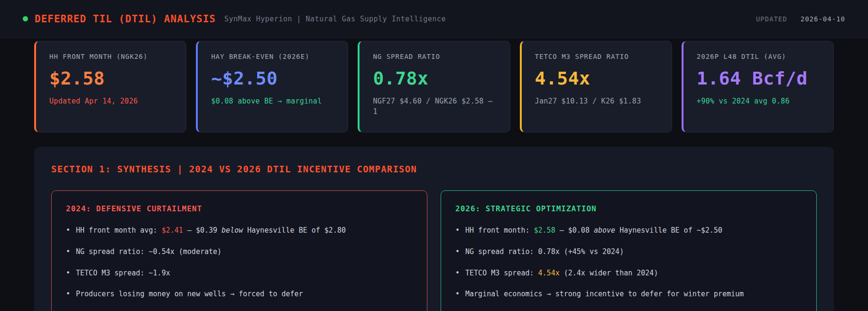  Describe the element at coordinates (758, 86) in the screenshot. I see `metric-card-2026p-l48-dtil: 2026P L48 DTIL (AVG) 1.64 Bcf/d +90% vs …` at that location.